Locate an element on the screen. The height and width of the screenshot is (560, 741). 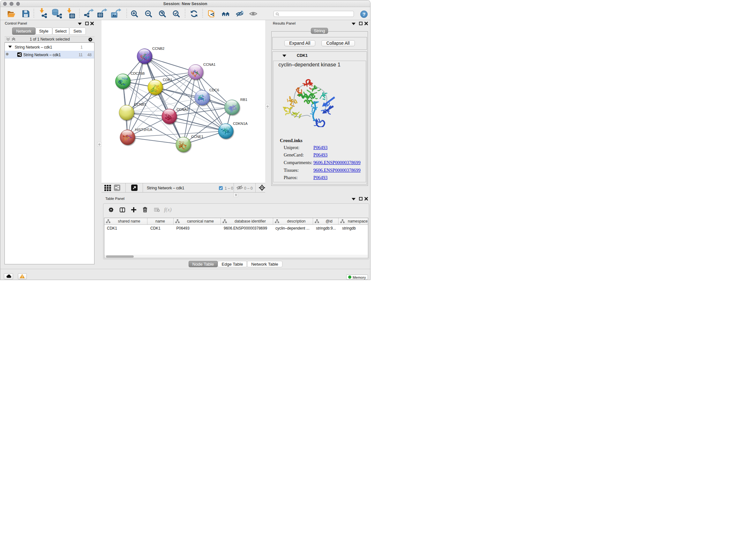
svg-text: CDKN1A is located at coordinates (240, 123).